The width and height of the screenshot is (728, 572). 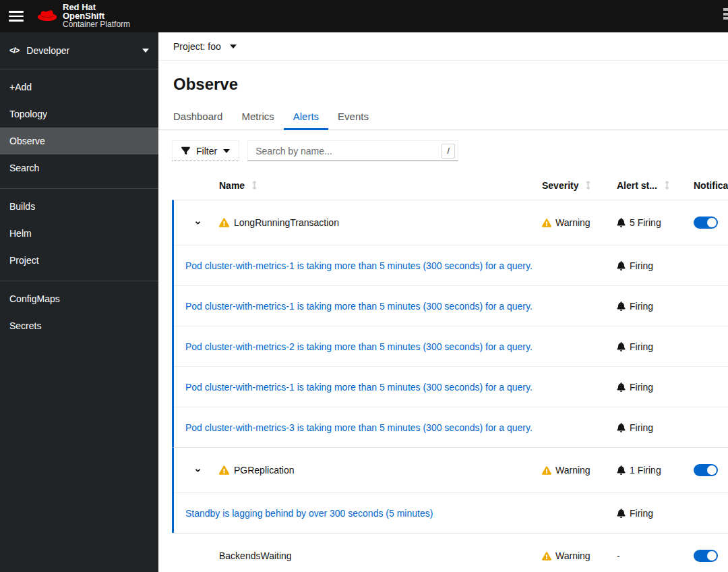 I want to click on tab-bar: Dashboard Metrics Alerts Events, so click(x=444, y=117).